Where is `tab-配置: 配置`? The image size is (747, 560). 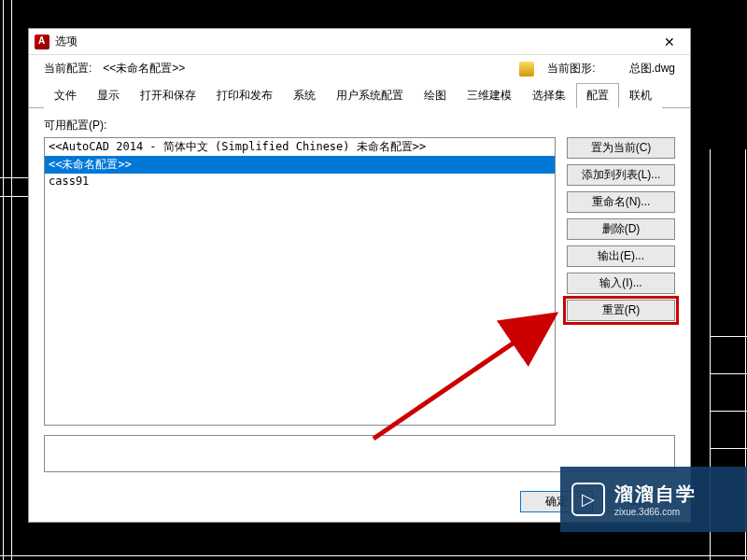
tab-配置: 配置 is located at coordinates (598, 95).